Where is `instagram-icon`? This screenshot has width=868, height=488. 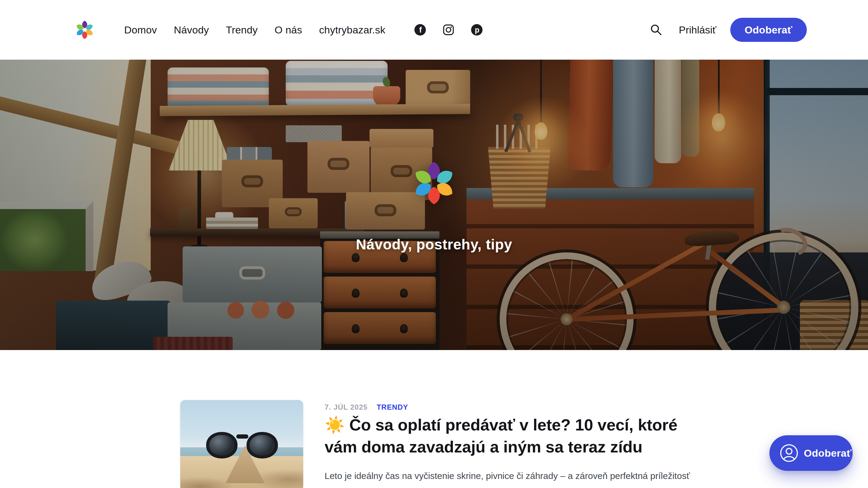
instagram-icon is located at coordinates (448, 30).